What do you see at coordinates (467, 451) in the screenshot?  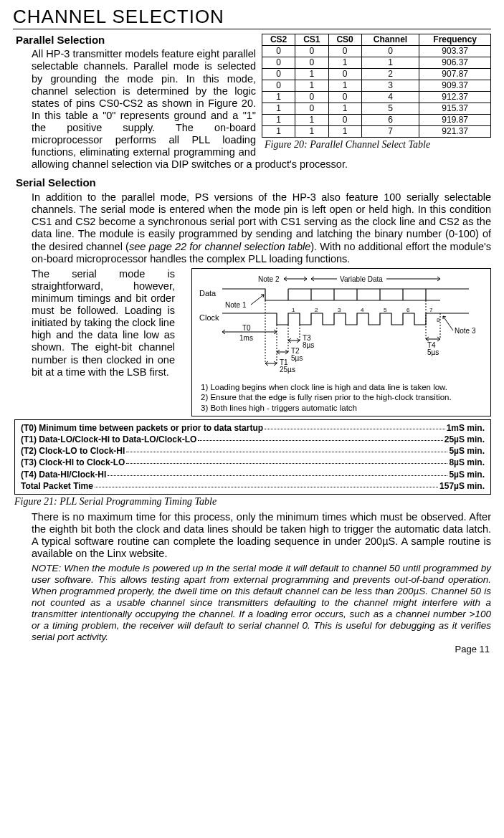 I see `t2-row-val: 5µS min.` at bounding box center [467, 451].